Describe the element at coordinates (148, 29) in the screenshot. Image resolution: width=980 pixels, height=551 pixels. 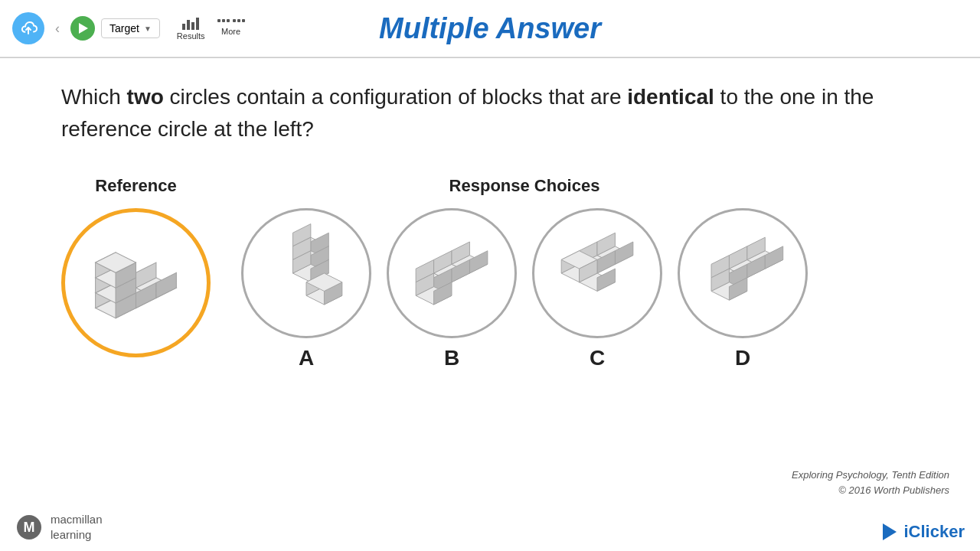
I see `chevron-down-icon: ▼` at that location.